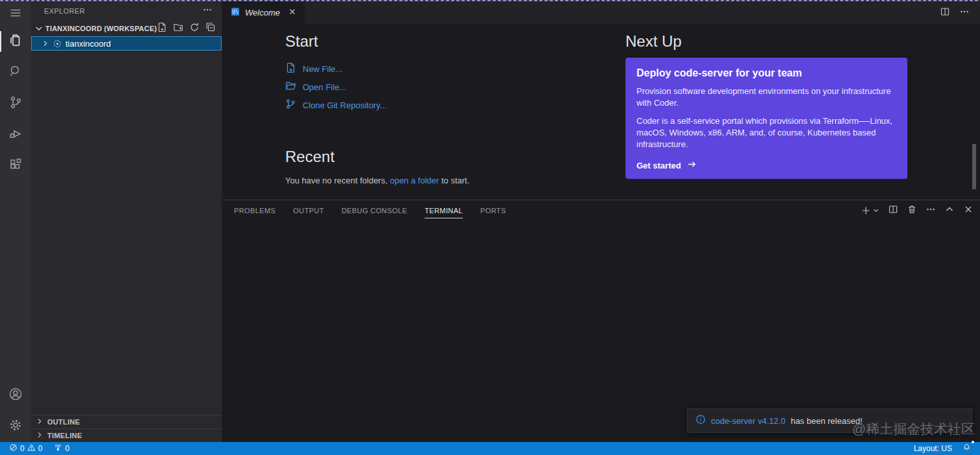 The image size is (980, 455). What do you see at coordinates (16, 395) in the screenshot?
I see `account-button` at bounding box center [16, 395].